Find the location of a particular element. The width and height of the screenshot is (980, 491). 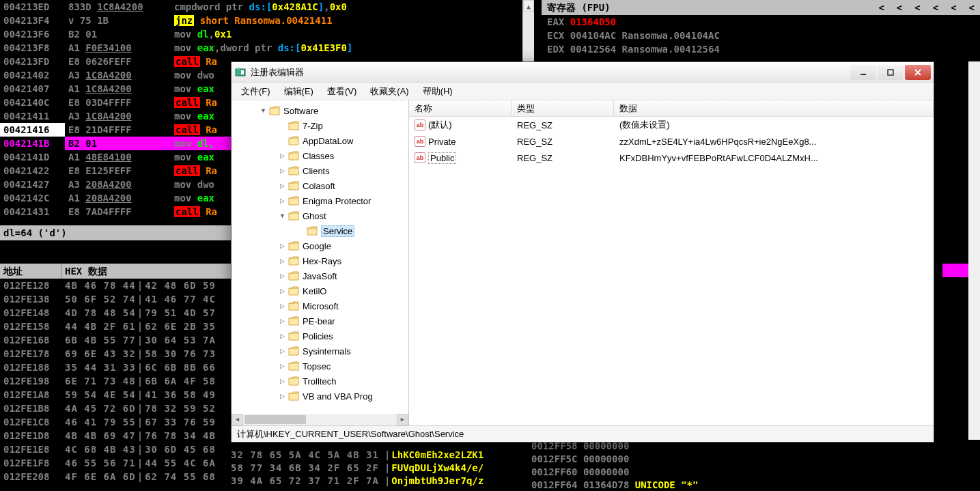

hex-row: 012FE1986E 71 73 48|6B 6A 4F 58 is located at coordinates (115, 381).